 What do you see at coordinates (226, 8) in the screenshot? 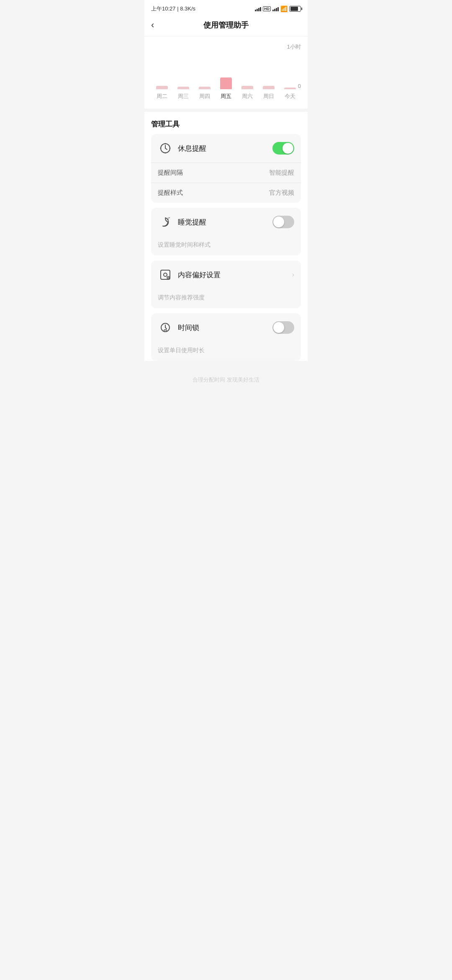
I see `status-bar: 上午10:27 | 8.3K/s HD 📶 53` at bounding box center [226, 8].